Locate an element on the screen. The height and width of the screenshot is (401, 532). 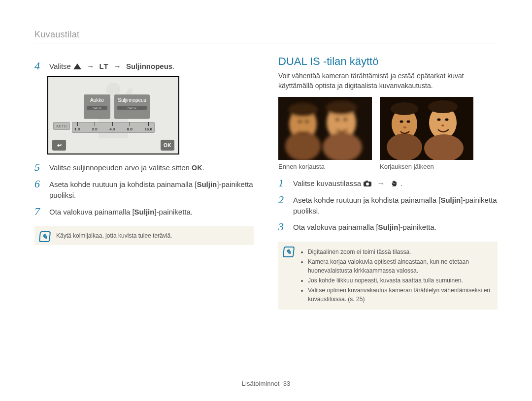
camera-preview: Aukko Suljinnopeus AUTO 1.0 2.0 4.0 8.0 … is located at coordinates (113, 115).